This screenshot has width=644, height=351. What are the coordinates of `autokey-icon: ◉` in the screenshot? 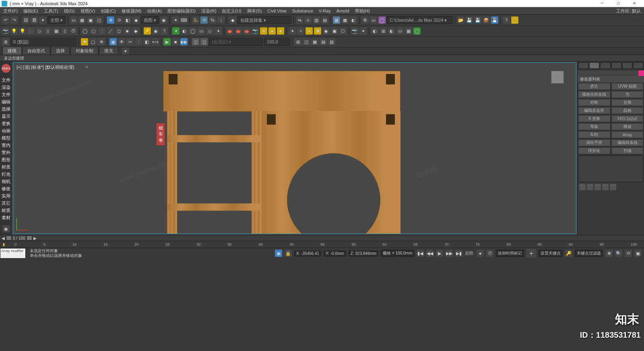 It's located at (156, 31).